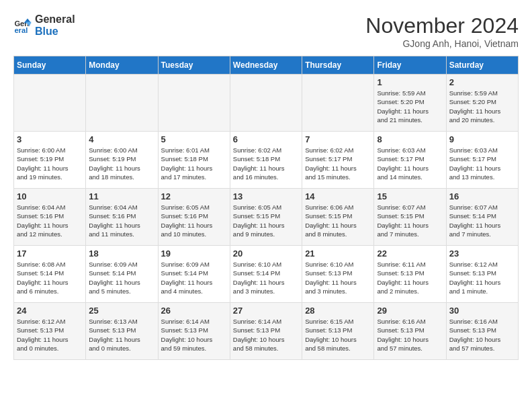  I want to click on day-cell: 22Sunrise: 6:11 AM Sunset: 5:13 PM Dayli…, so click(410, 274).